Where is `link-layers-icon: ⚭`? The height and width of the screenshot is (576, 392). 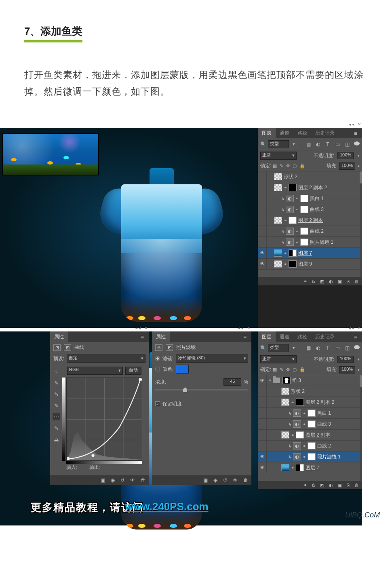
link-layers-icon: ⚭ is located at coordinates (306, 485).